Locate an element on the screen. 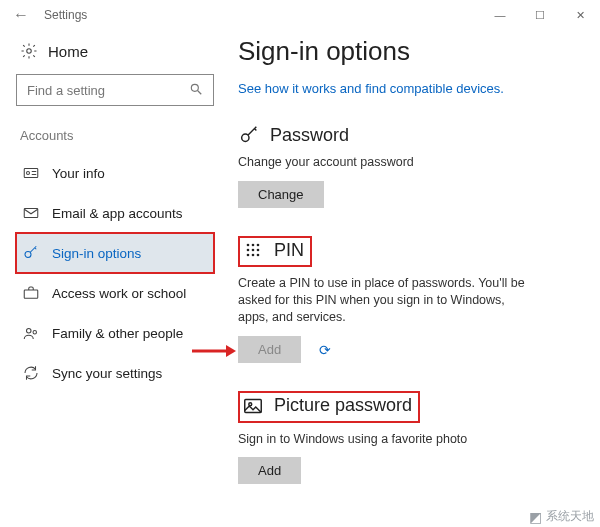  pin-heading-text: PIN is located at coordinates (289, 250).